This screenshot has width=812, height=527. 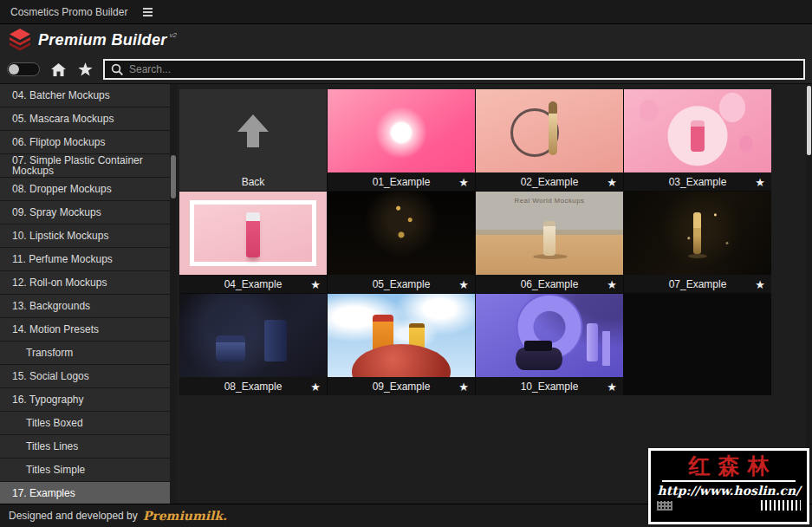 What do you see at coordinates (85, 423) in the screenshot?
I see `sidebar-item-titles-boxed: Titles Boxed` at bounding box center [85, 423].